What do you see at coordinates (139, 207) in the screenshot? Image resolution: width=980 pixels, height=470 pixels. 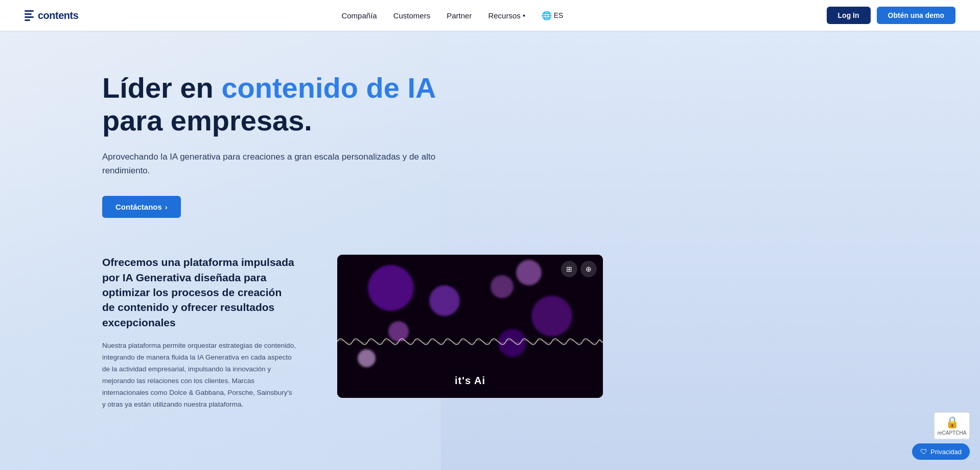 I see `cta-label: Contáctanos` at bounding box center [139, 207].